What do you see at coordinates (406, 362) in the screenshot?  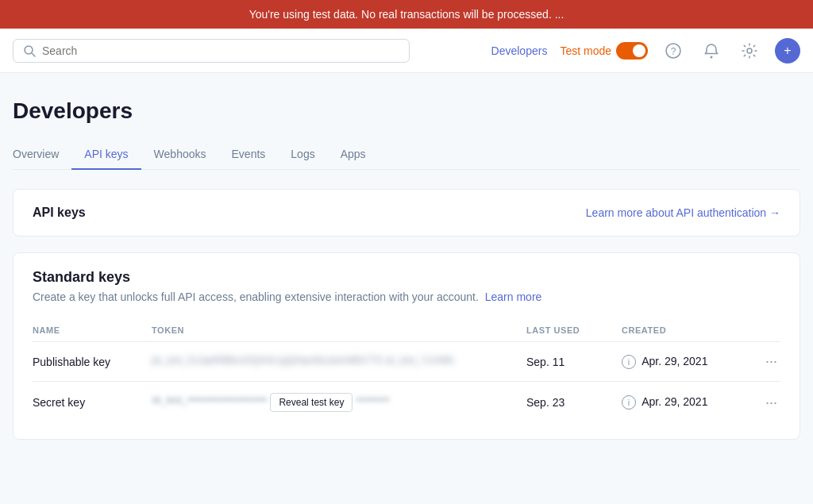 I see `table-row: Publishable key pk_test_51JqeR8BtrxiGQH4…` at bounding box center [406, 362].